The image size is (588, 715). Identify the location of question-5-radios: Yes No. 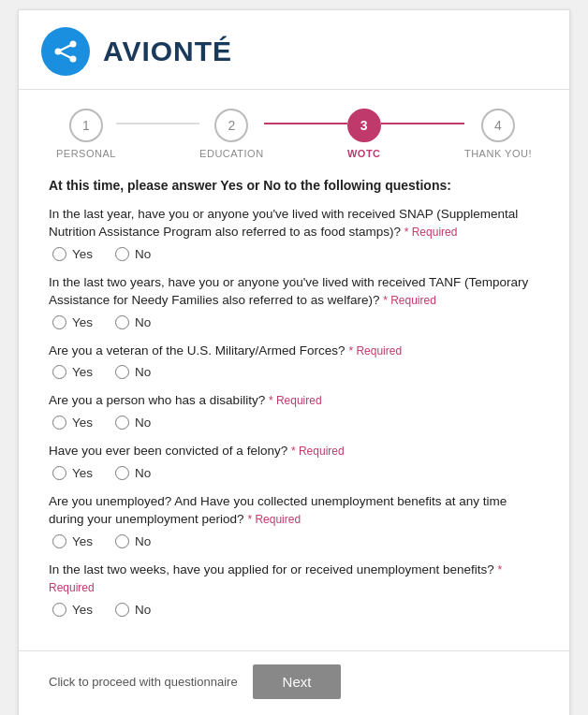
(296, 474).